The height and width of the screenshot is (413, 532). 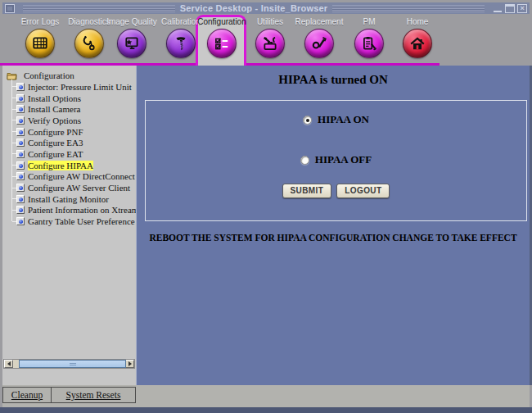 What do you see at coordinates (369, 43) in the screenshot?
I see `clipboard-wrench-icon` at bounding box center [369, 43].